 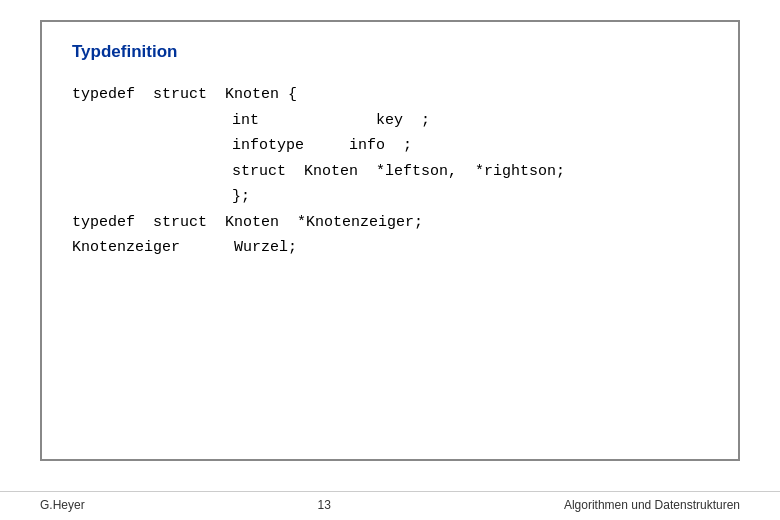 I want to click on code-line-2: int key ;, so click(x=390, y=121).